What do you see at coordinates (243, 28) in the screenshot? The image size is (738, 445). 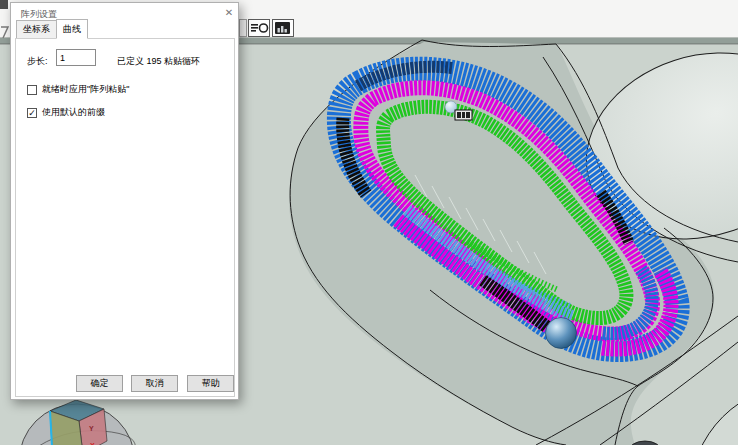 I see `toolbar-button-partial` at bounding box center [243, 28].